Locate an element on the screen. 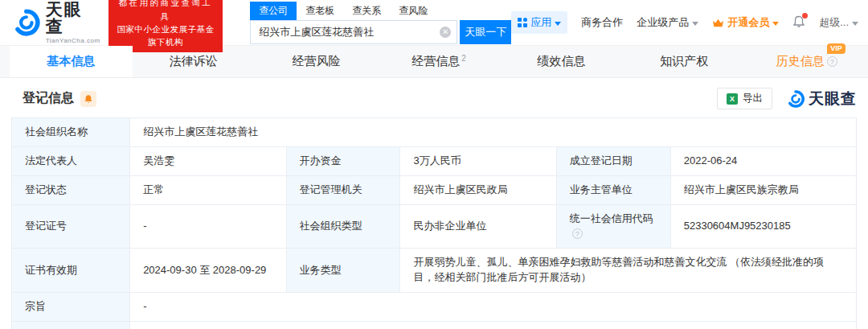  org-type-label: 社会组织类型 is located at coordinates (343, 227).